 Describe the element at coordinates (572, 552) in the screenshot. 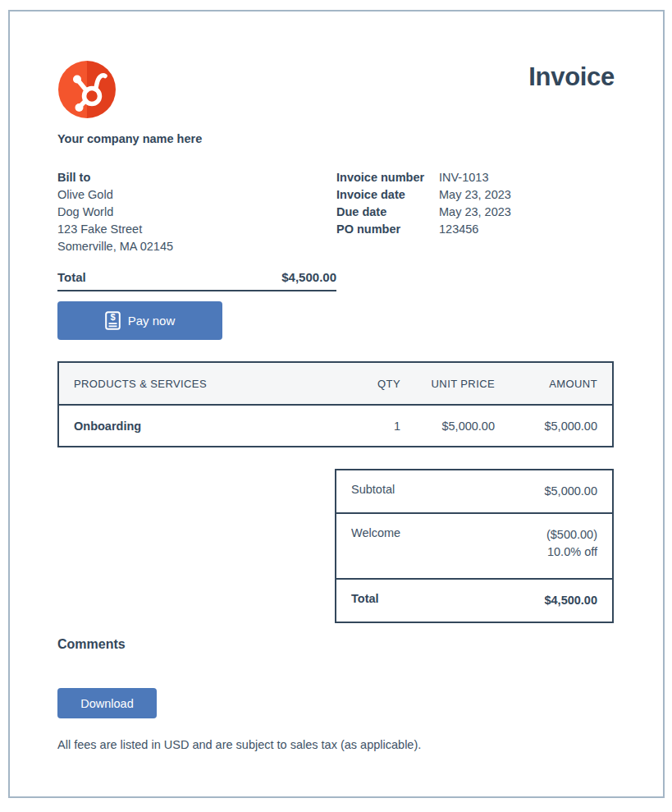

I see `discount-note: 10.0% off` at that location.